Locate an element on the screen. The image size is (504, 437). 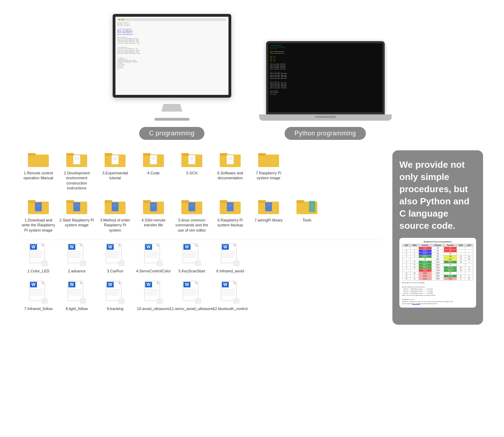
folder-item-folder2: 2.Development environment construction i… is located at coordinates (77, 170).